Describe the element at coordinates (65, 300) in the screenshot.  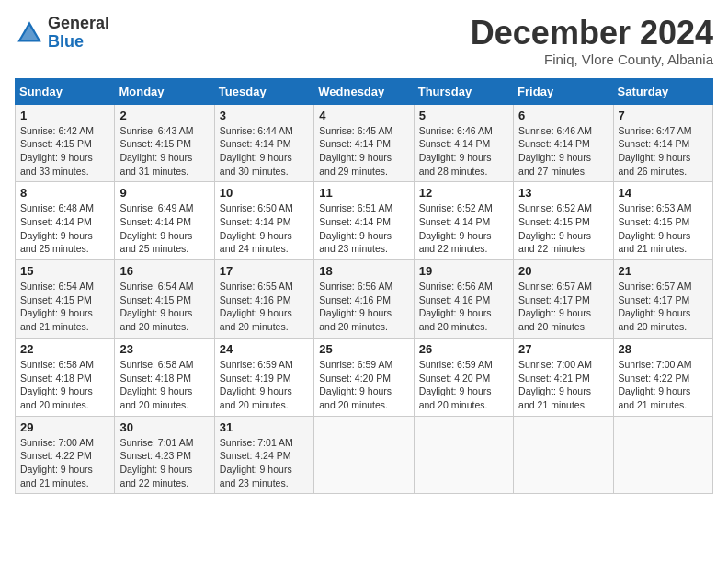
I see `calendar-cell: 15 Sunrise: 6:54 AMSunset: 4:15 PMDaylig…` at that location.